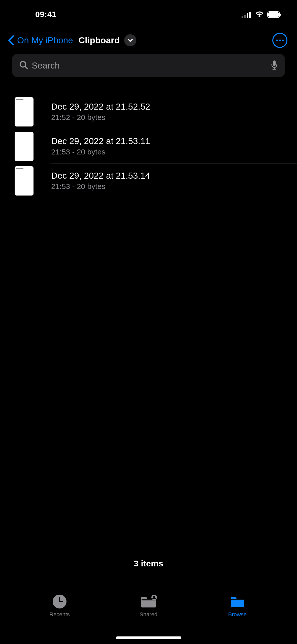 This screenshot has height=644, width=297. Describe the element at coordinates (130, 40) in the screenshot. I see `view-toggle-button` at that location.